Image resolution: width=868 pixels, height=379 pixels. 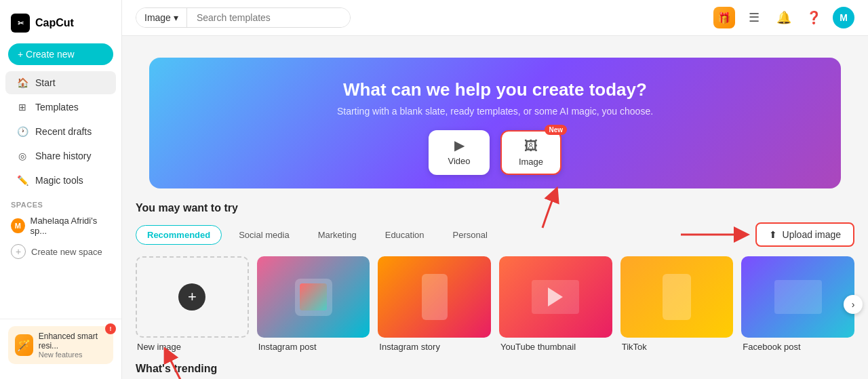 What do you see at coordinates (269, 18) in the screenshot?
I see `search-input` at bounding box center [269, 18].